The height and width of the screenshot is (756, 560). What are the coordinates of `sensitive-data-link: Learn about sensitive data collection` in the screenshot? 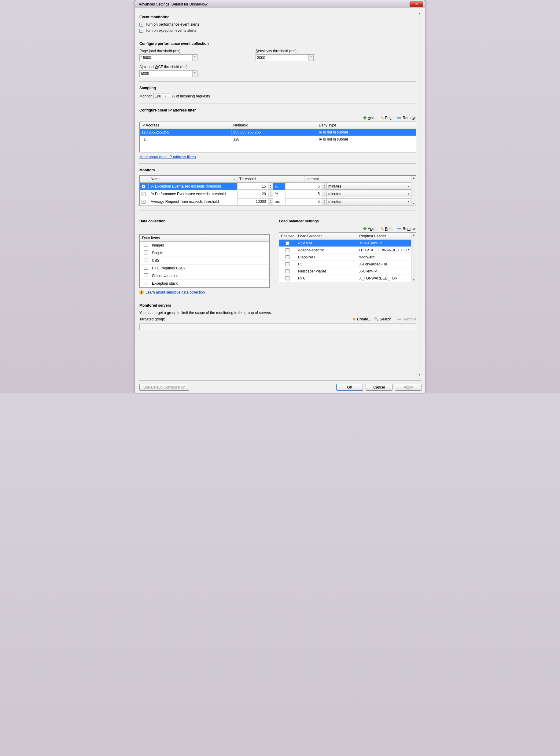 It's located at (175, 292).